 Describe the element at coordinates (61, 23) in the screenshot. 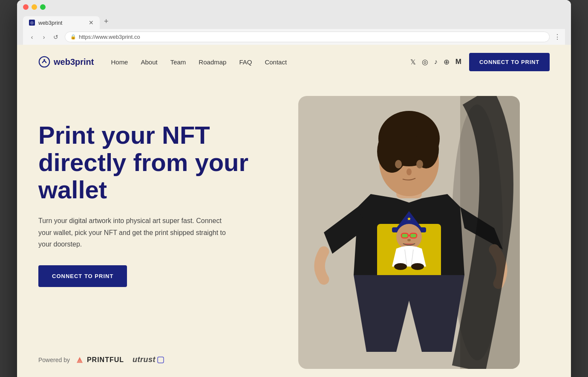

I see `active-tab: ◎ web3print ✕` at that location.